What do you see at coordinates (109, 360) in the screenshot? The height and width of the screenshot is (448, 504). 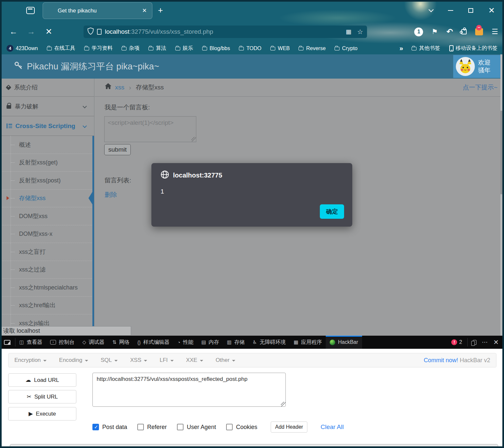 I see `menu-sql: SQL` at bounding box center [109, 360].